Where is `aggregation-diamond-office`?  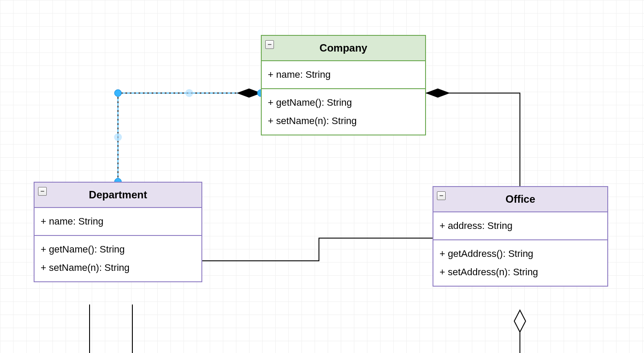
aggregation-diamond-office is located at coordinates (520, 321).